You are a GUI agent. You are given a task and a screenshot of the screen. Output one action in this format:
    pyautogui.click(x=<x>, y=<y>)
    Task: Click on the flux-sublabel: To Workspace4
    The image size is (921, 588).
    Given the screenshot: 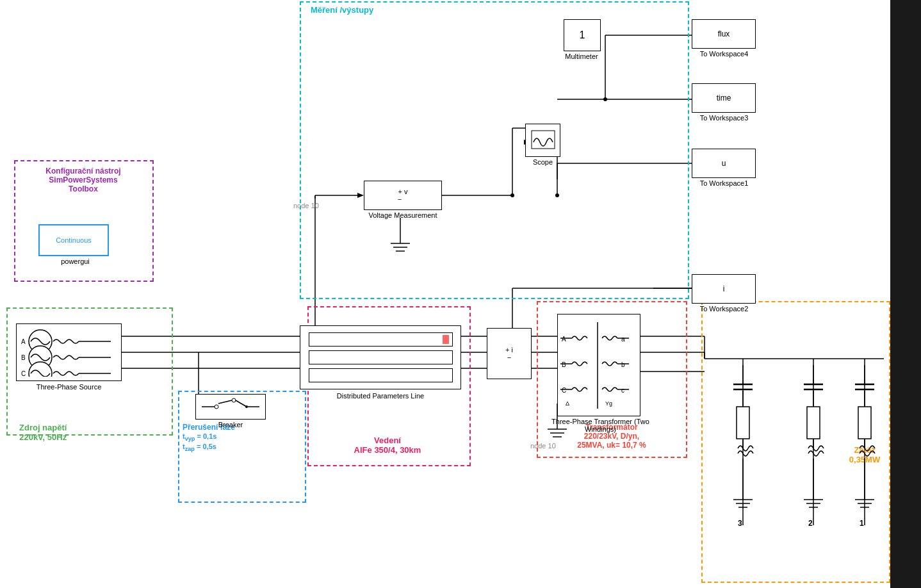 What is the action you would take?
    pyautogui.click(x=724, y=54)
    